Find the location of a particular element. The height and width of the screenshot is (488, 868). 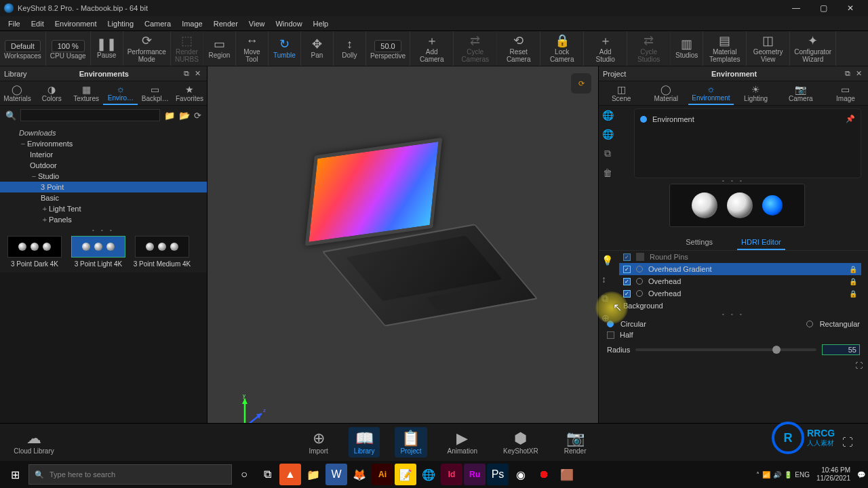

dolly-button: ↕Dolly is located at coordinates (350, 49).